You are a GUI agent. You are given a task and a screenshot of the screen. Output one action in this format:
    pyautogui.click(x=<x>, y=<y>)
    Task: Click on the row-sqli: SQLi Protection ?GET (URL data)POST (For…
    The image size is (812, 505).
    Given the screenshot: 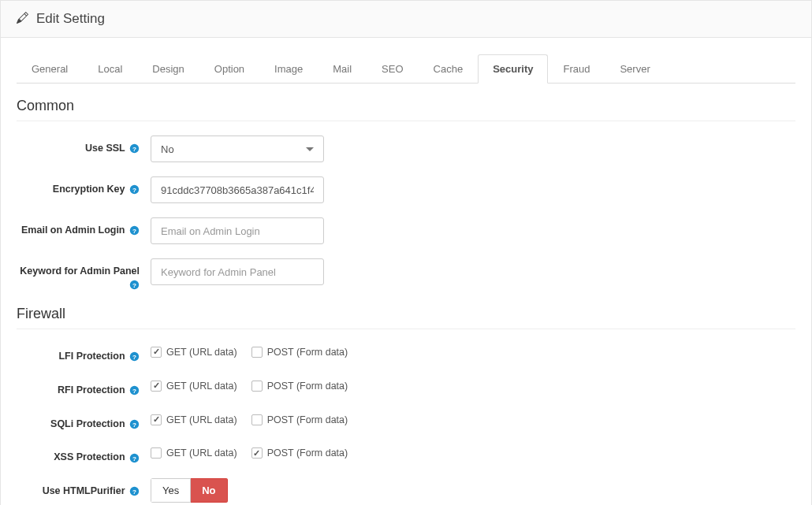 What is the action you would take?
    pyautogui.click(x=406, y=421)
    